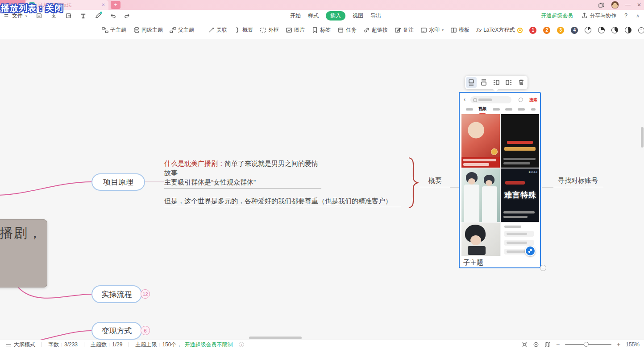 Image resolution: width=644 pixels, height=349 pixels. What do you see at coordinates (435, 182) in the screenshot?
I see `node-summary: 概要` at bounding box center [435, 182].